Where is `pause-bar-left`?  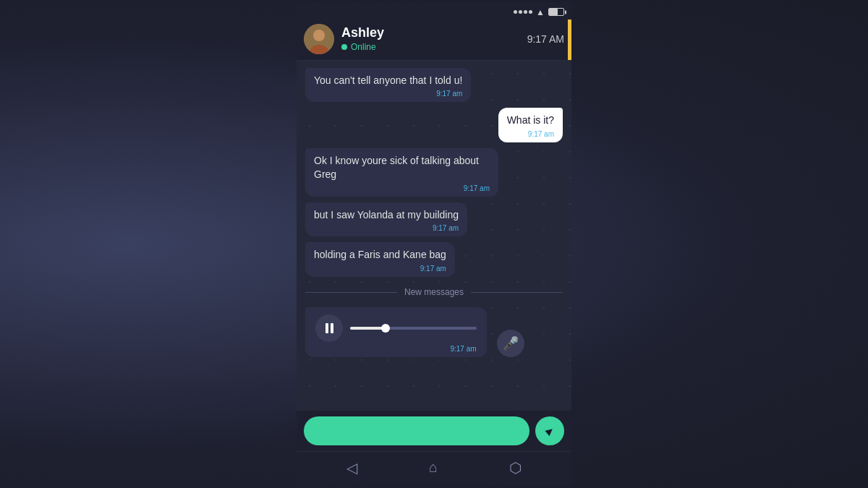
pause-bar-left is located at coordinates (327, 328).